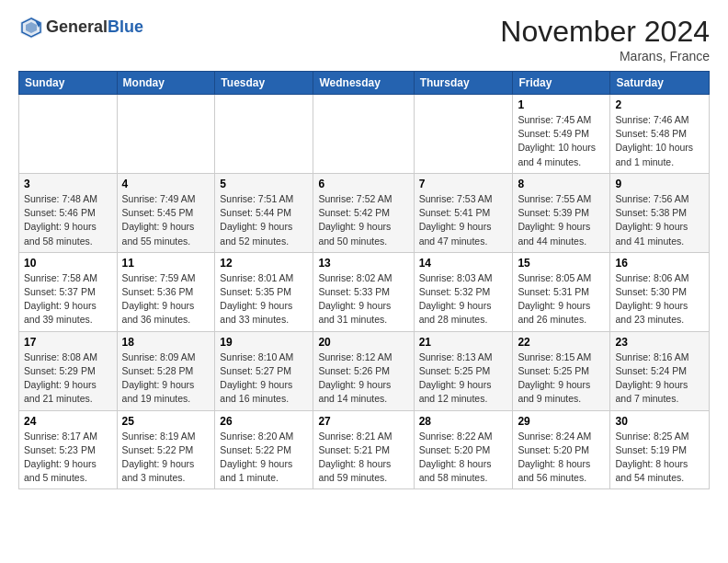 The height and width of the screenshot is (563, 728). Describe the element at coordinates (68, 184) in the screenshot. I see `day-number: 3` at that location.